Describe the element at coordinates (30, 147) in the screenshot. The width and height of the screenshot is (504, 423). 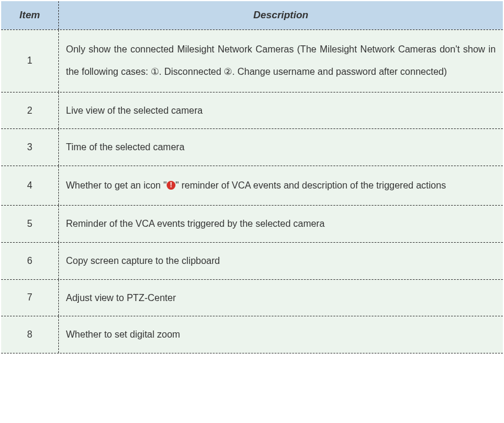
I see `row-item-number: 3` at that location.